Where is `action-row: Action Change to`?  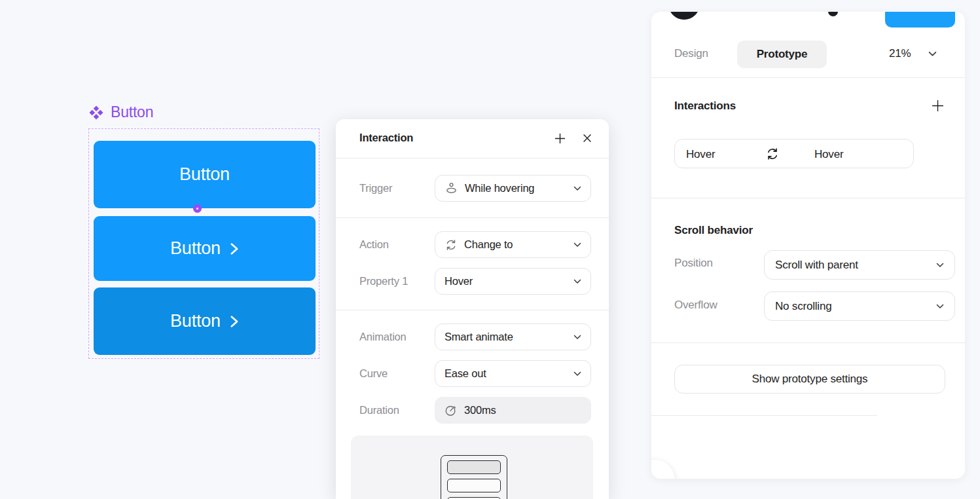
action-row: Action Change to is located at coordinates (473, 245).